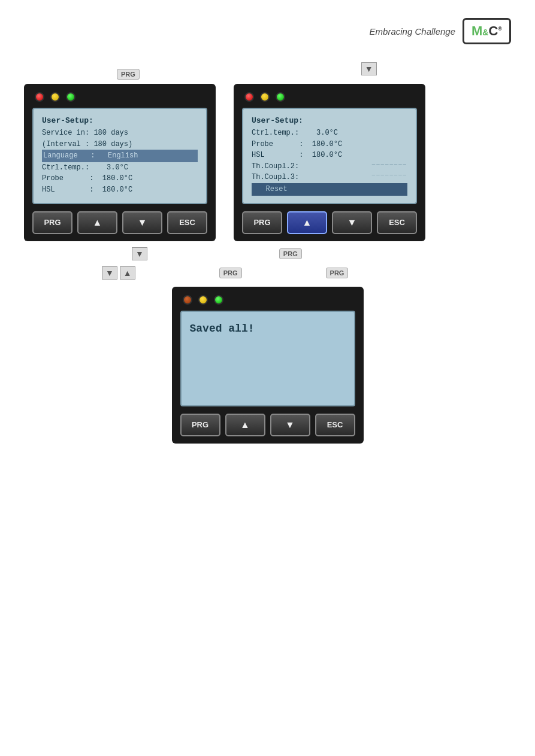  What do you see at coordinates (120, 163) in the screenshot?
I see `device-1: User-Setup: Service in: 180 days (Interv…` at bounding box center [120, 163].